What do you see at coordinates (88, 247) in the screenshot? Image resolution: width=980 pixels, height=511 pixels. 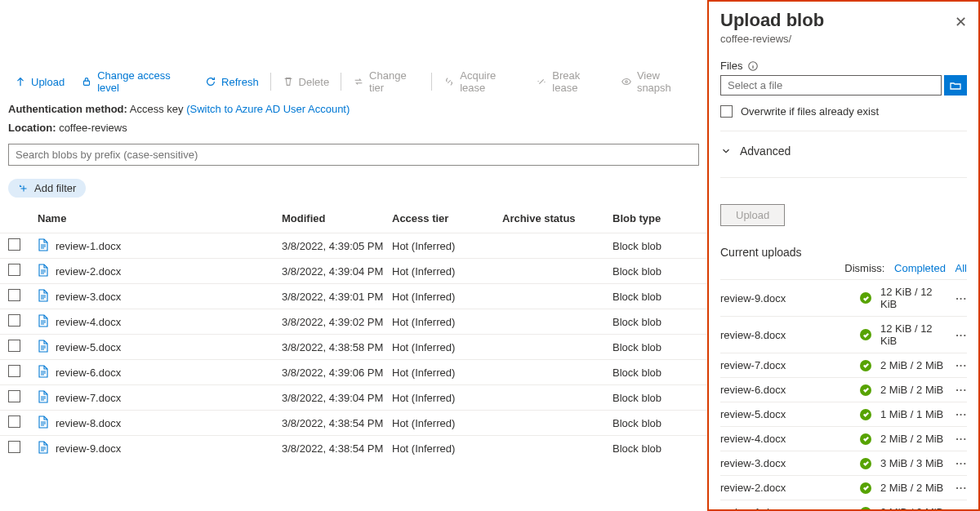 I see `blob-name: review-1.docx` at bounding box center [88, 247].